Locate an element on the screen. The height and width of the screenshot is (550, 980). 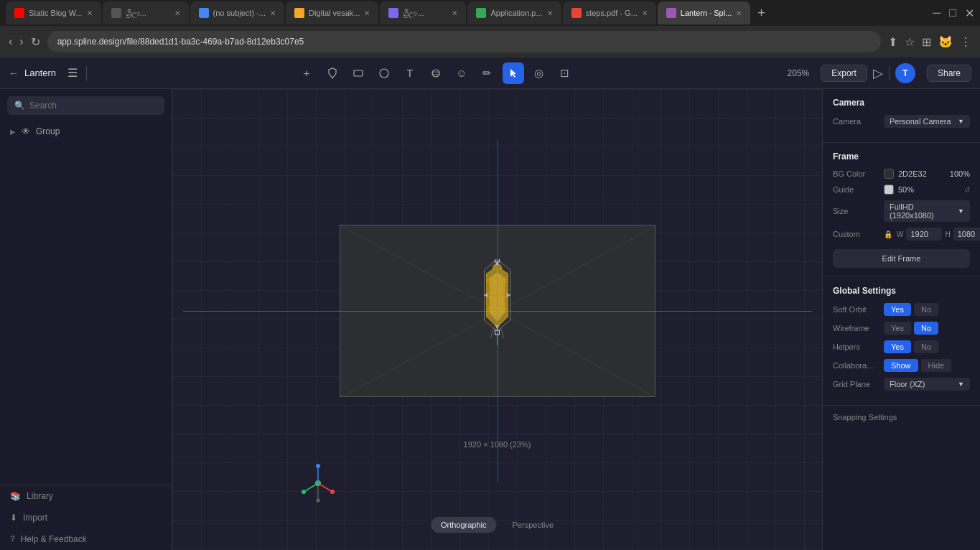
camera-label: Camera is located at coordinates (856, 121).